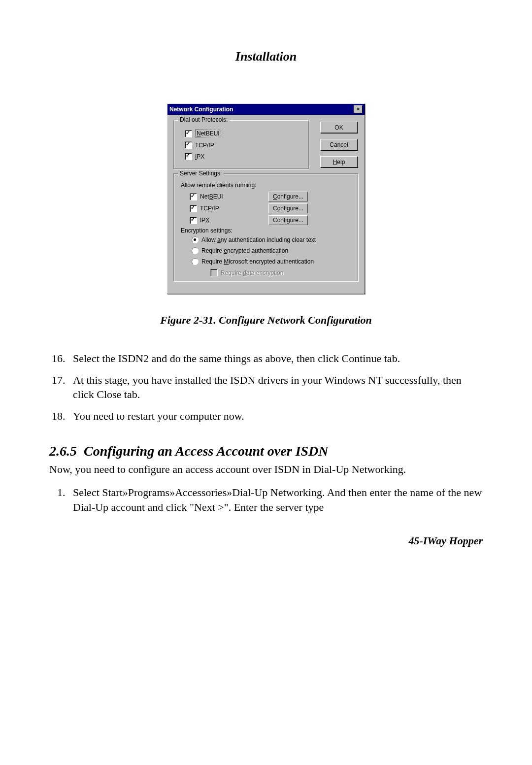  I want to click on configure-netbeui-button: Configure..., so click(288, 197).